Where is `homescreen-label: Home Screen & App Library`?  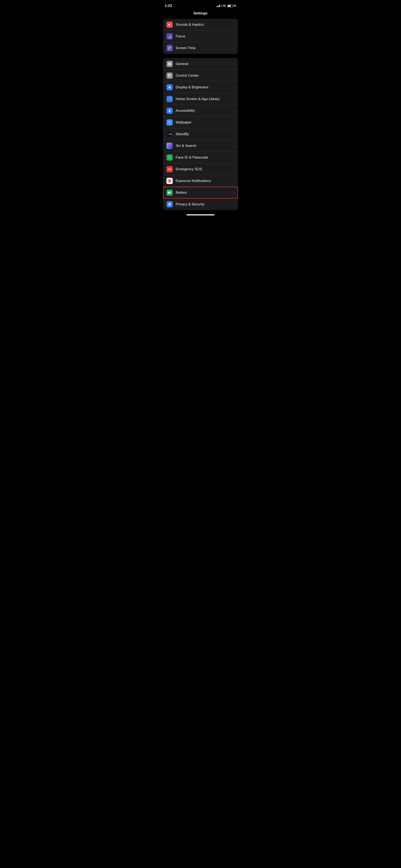 homescreen-label: Home Screen & App Library is located at coordinates (205, 99).